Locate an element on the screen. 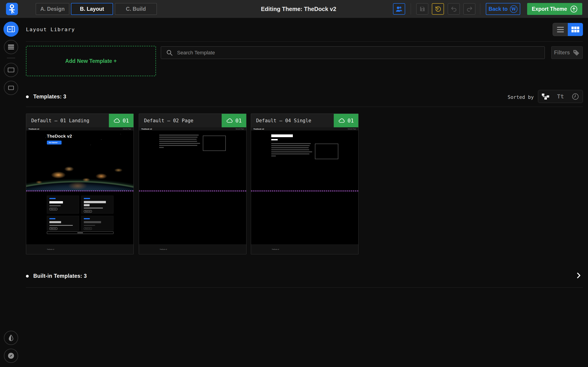 Image resolution: width=588 pixels, height=367 pixels. app-logo is located at coordinates (12, 9).